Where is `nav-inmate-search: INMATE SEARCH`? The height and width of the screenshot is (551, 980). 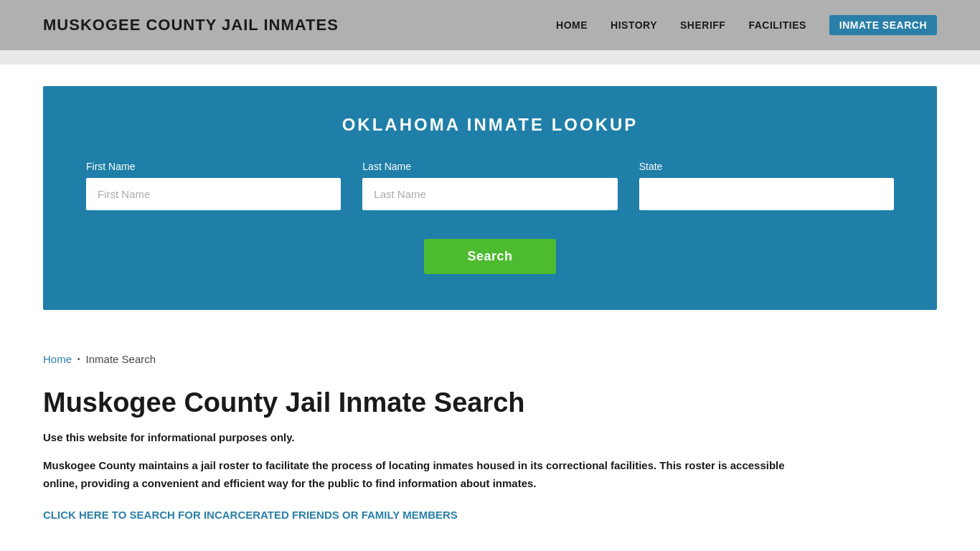
nav-inmate-search: INMATE SEARCH is located at coordinates (883, 25).